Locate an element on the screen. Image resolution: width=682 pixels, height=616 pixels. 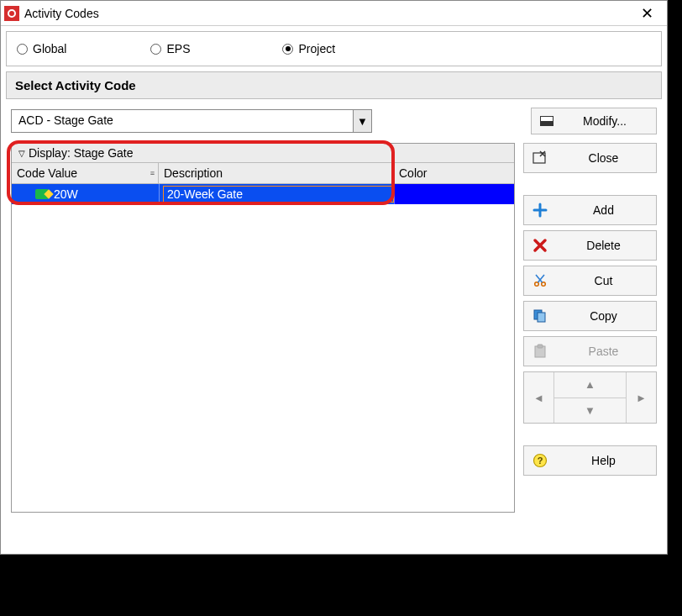
table-row: 20W 20-Week Gate is located at coordinates (263, 194).